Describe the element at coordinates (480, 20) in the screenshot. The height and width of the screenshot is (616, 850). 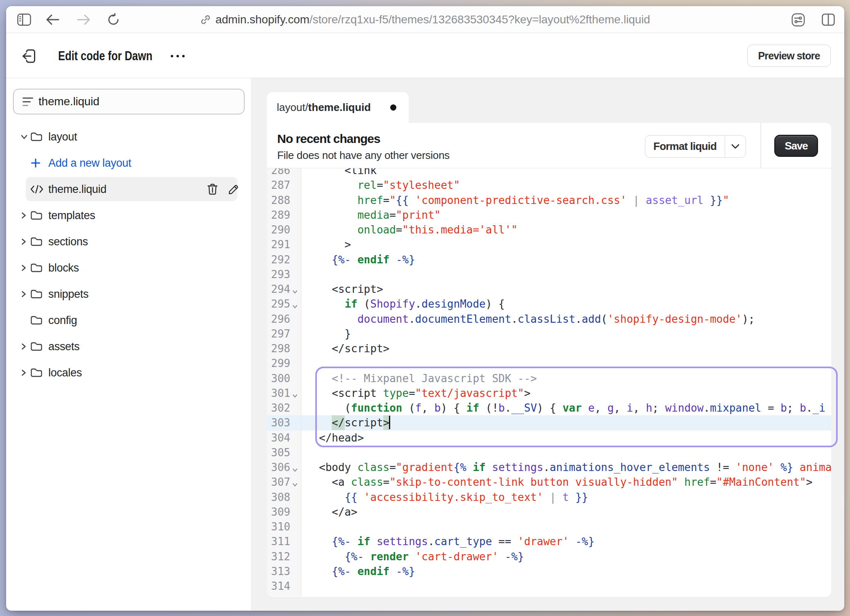
I see `url-path: /store/rzq1xu-f5/themes/132683530345?key…` at that location.